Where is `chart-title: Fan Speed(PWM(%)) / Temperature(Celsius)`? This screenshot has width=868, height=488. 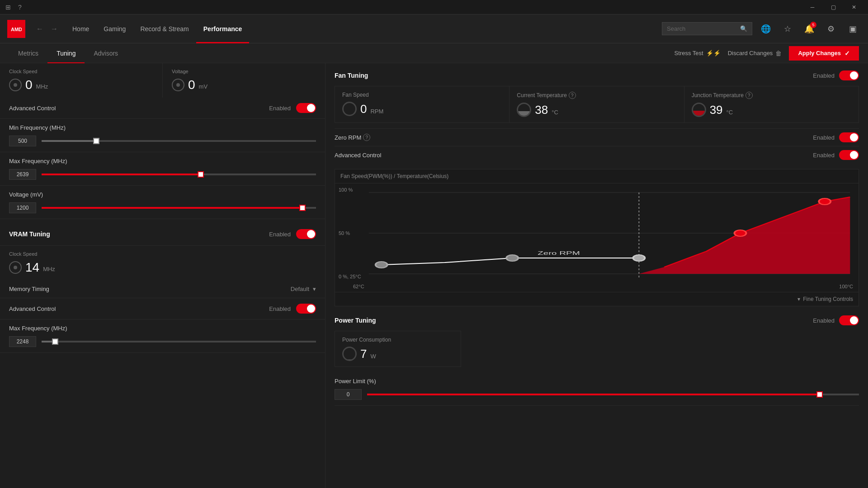 chart-title: Fan Speed(PWM(%)) / Temperature(Celsius) is located at coordinates (597, 176).